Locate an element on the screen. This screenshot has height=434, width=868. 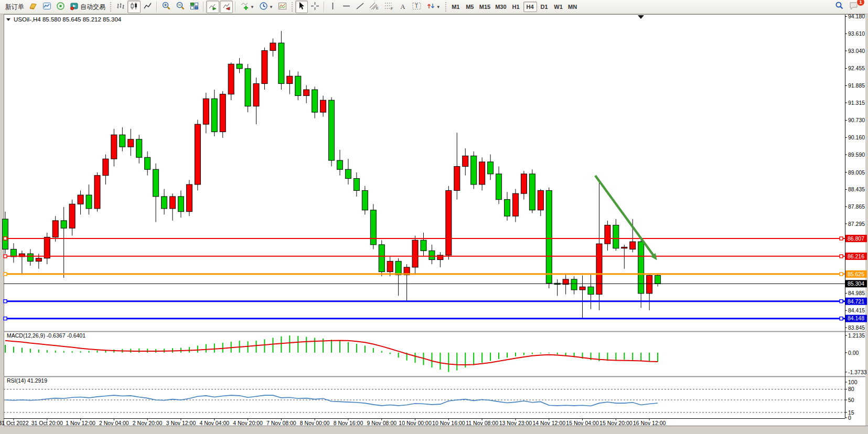
zoom-in-button is located at coordinates (166, 7).